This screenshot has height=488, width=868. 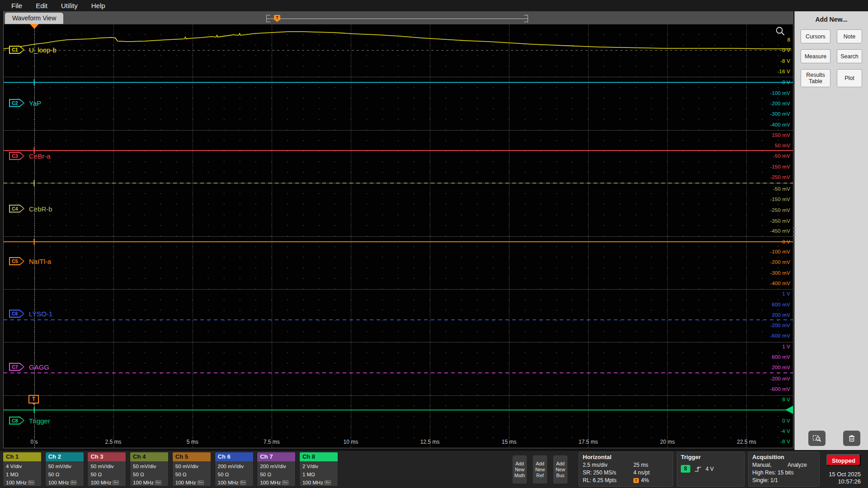 What do you see at coordinates (852, 438) in the screenshot?
I see `trash-button` at bounding box center [852, 438].